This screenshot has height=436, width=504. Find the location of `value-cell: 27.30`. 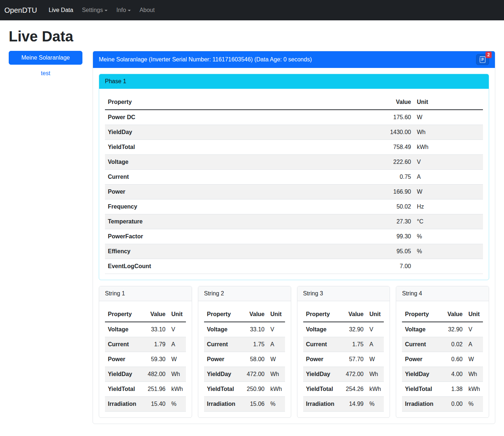

value-cell: 27.30 is located at coordinates (390, 222).